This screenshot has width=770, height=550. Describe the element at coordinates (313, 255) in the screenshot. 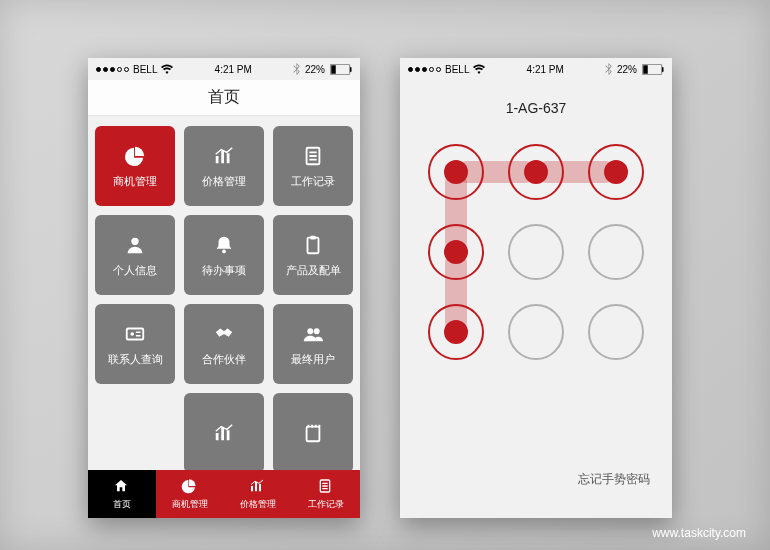

I see `tile-产品及配单: 产品及配单` at that location.